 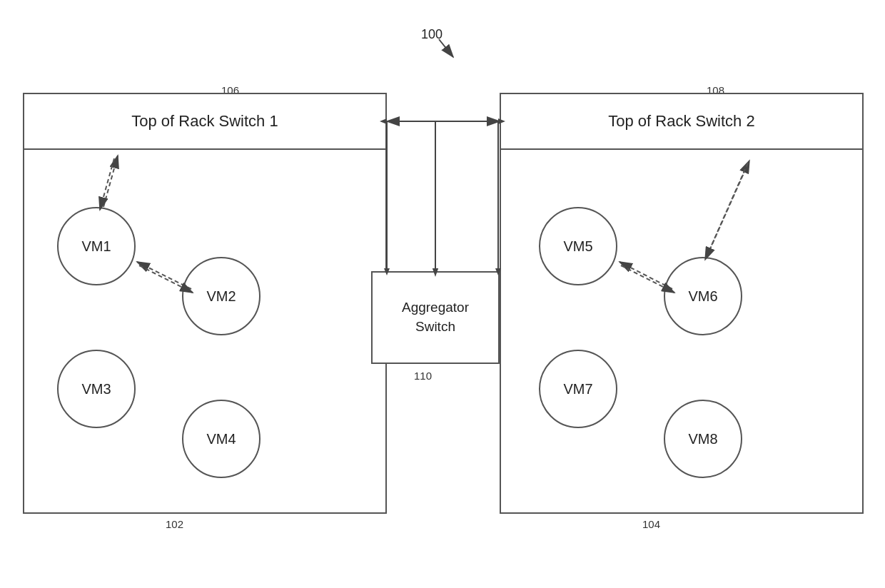 I want to click on ref-110: 110, so click(x=423, y=375).